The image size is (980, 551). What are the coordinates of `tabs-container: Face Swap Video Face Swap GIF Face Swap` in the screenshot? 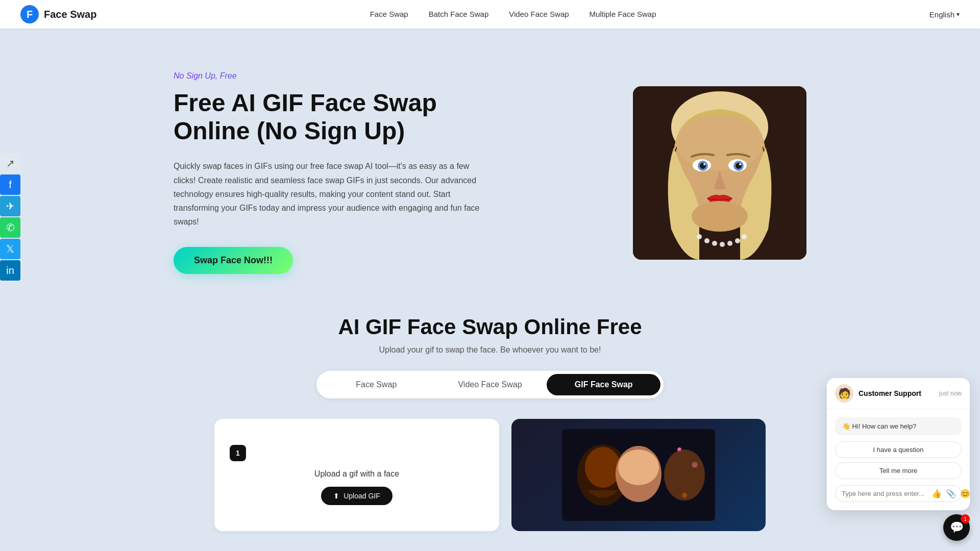 It's located at (490, 385).